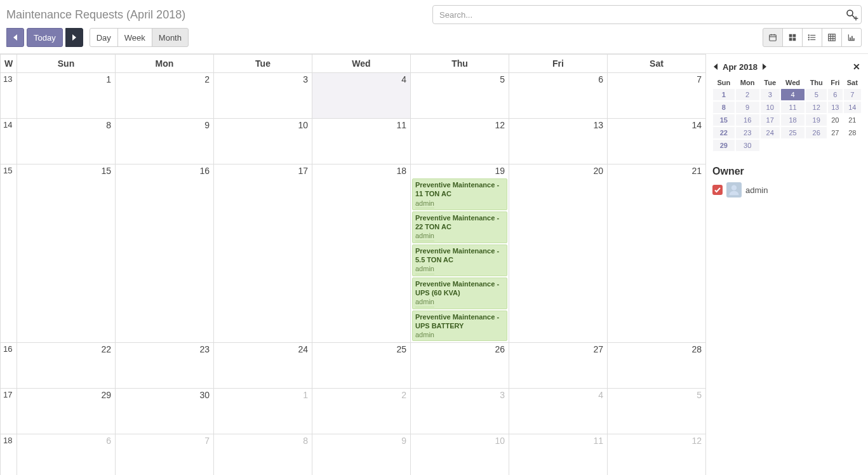  Describe the element at coordinates (793, 107) in the screenshot. I see `mini-day: 11` at that location.